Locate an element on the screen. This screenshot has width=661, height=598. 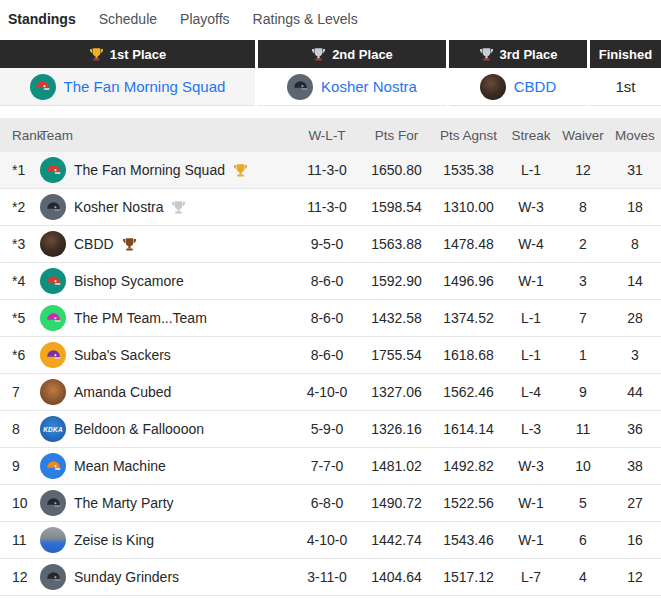
table-row: 7 Amanda Cubed 4-10-0 1327.06 1562.46 L-… is located at coordinates (330, 392).